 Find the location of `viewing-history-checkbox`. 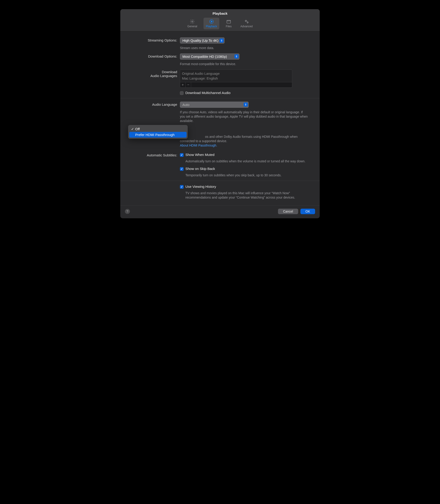

viewing-history-checkbox is located at coordinates (182, 187).